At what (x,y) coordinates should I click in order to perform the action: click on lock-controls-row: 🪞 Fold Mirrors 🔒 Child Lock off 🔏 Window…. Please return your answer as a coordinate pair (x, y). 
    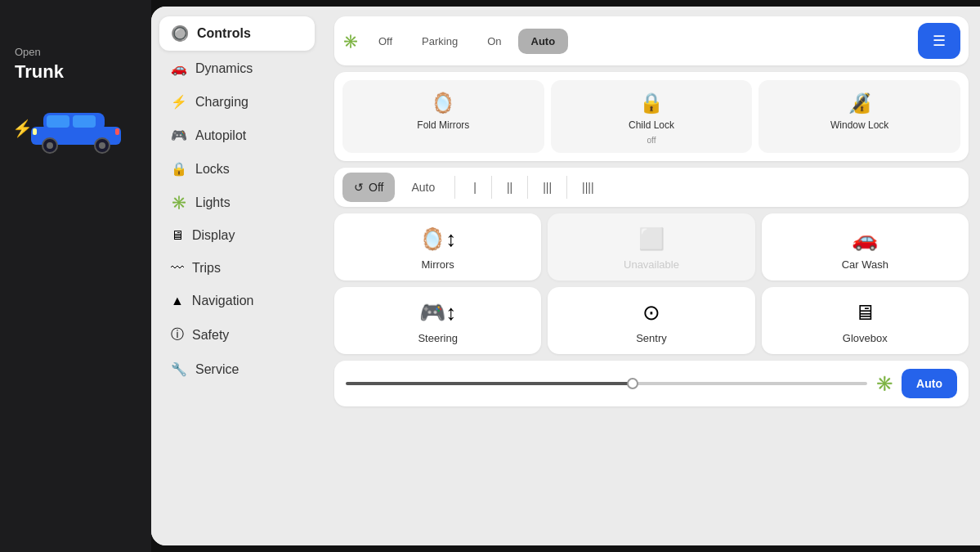
    Looking at the image, I should click on (651, 116).